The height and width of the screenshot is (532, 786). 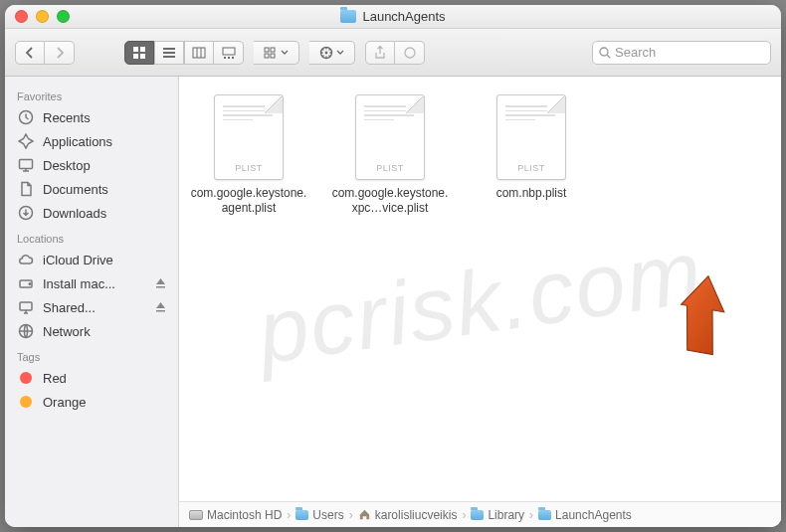 I want to click on toolbar: Search, so click(x=393, y=53).